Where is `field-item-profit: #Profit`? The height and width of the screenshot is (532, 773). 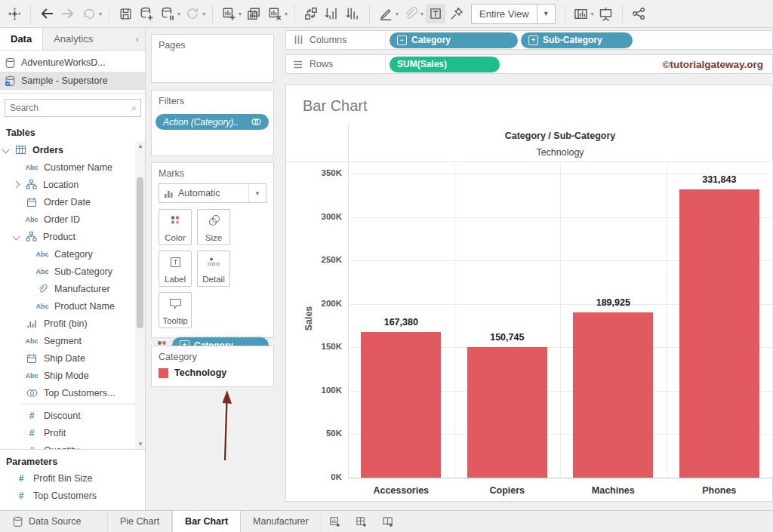
field-item-profit: #Profit is located at coordinates (72, 433).